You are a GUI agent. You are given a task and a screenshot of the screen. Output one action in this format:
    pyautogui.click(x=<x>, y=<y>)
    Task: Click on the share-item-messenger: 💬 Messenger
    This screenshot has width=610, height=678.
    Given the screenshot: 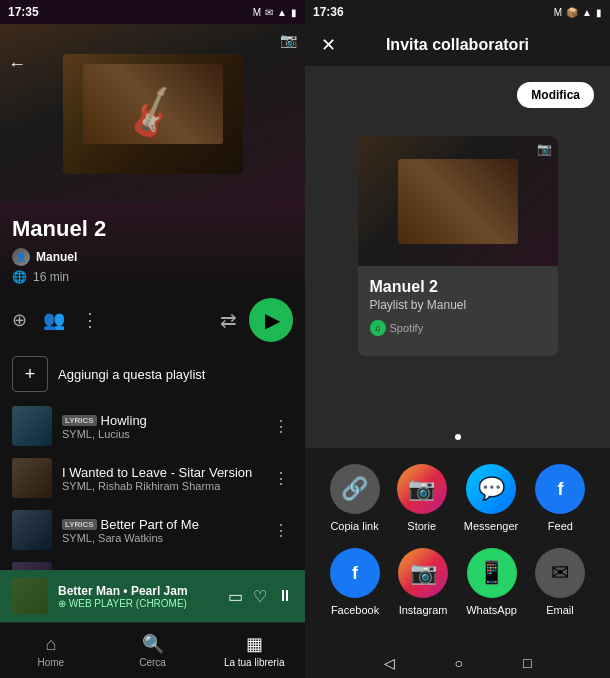 What is the action you would take?
    pyautogui.click(x=491, y=498)
    